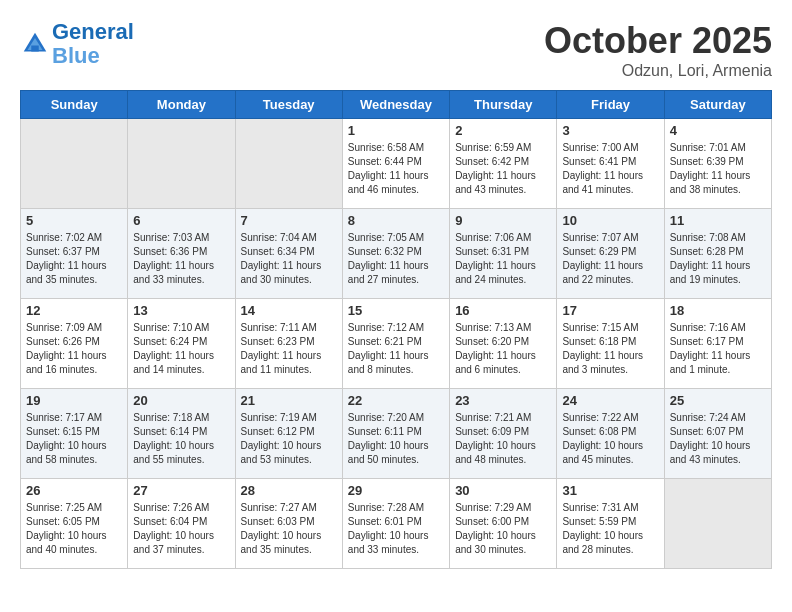  Describe the element at coordinates (396, 529) in the screenshot. I see `day-info: Sunrise: 7:28 AMSunset: 6:01 PMDaylight:…` at that location.